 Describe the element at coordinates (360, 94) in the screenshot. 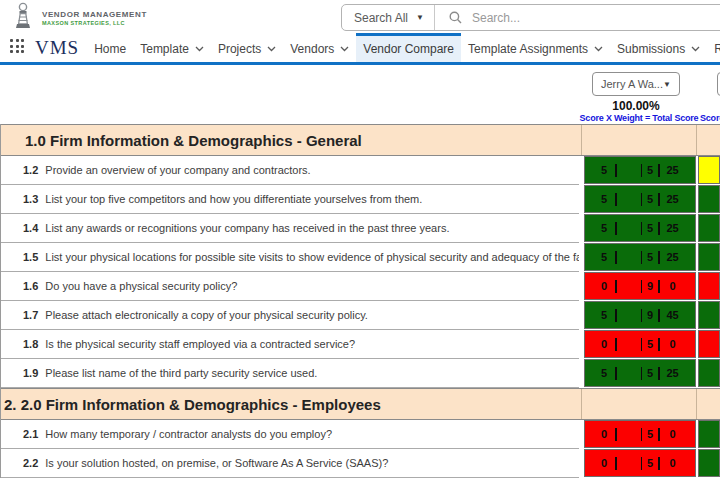

I see `compare-subheader: Jerry A Wa... ▼ ▼ 100.00% Score X Weight…` at that location.